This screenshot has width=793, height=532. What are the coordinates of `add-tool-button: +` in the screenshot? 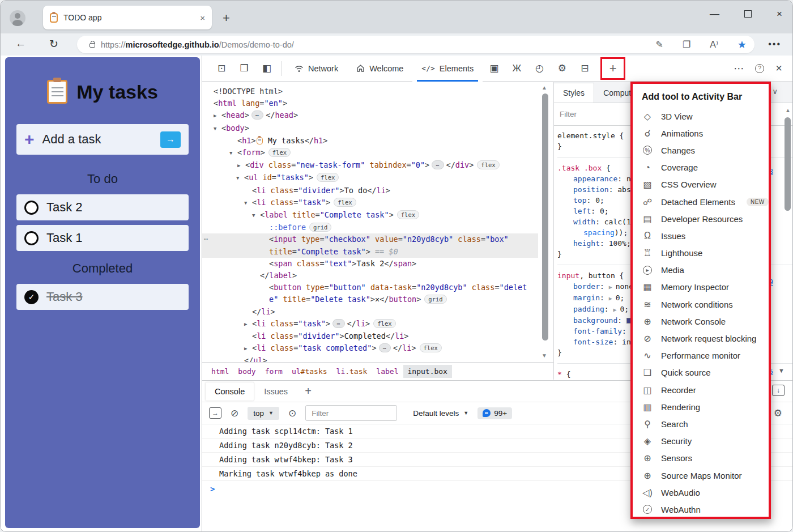 It's located at (613, 69).